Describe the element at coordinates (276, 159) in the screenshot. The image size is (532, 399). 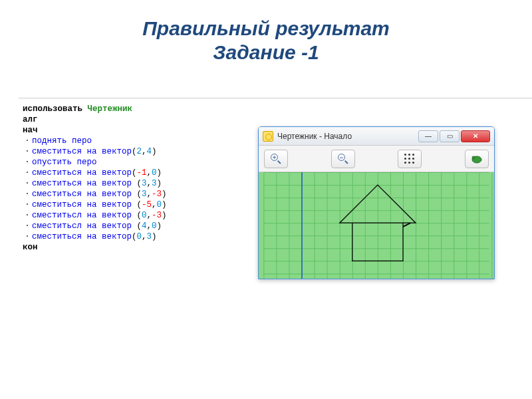
I see `zoom-in-icon: +` at that location.